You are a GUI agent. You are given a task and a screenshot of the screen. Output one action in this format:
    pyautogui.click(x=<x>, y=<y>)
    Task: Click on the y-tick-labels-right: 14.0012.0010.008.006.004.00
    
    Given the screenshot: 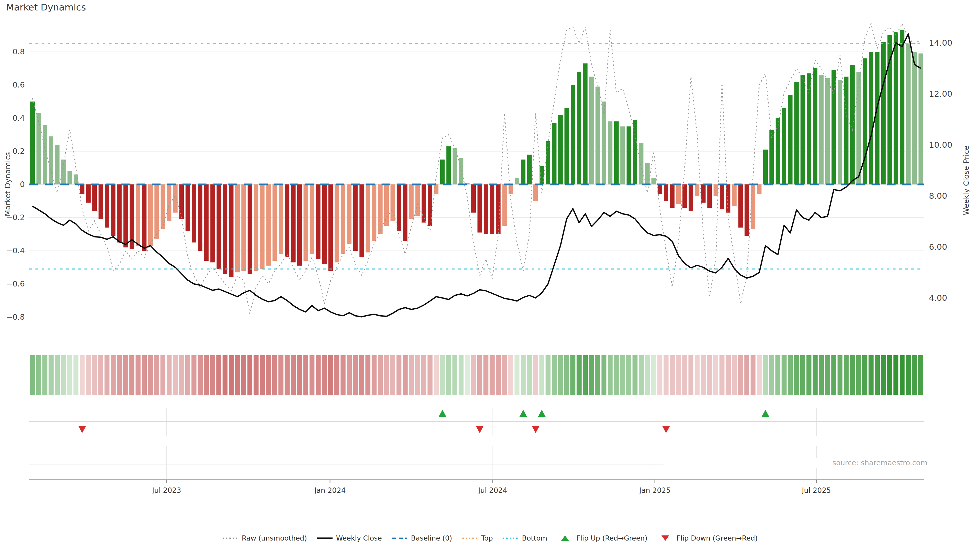 What is the action you would take?
    pyautogui.click(x=941, y=170)
    